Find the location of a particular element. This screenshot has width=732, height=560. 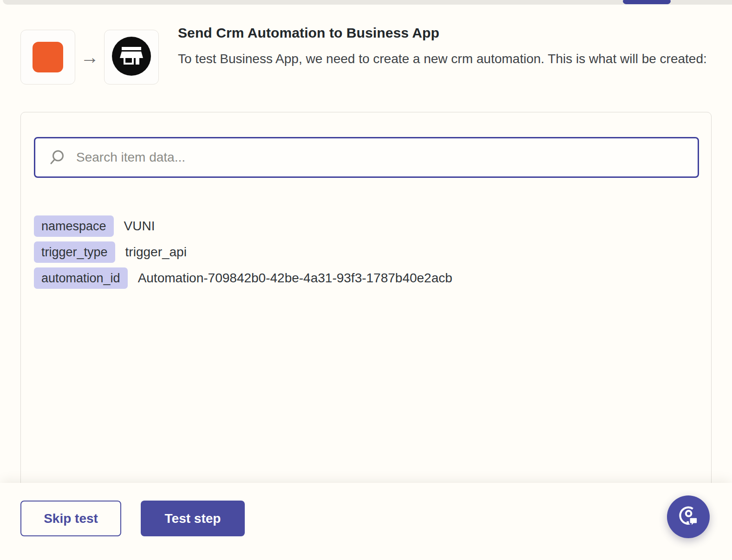

active-tab-indicator is located at coordinates (647, 2).